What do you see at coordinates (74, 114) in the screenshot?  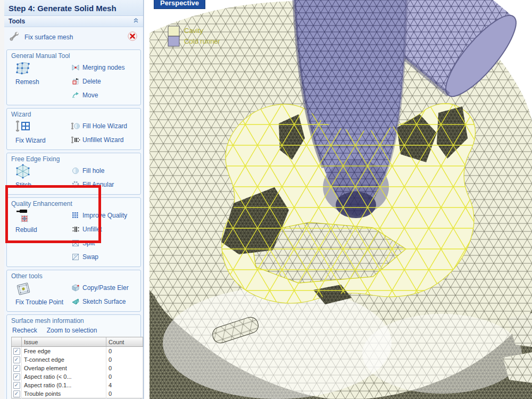 I see `group-title: Wizard` at bounding box center [74, 114].